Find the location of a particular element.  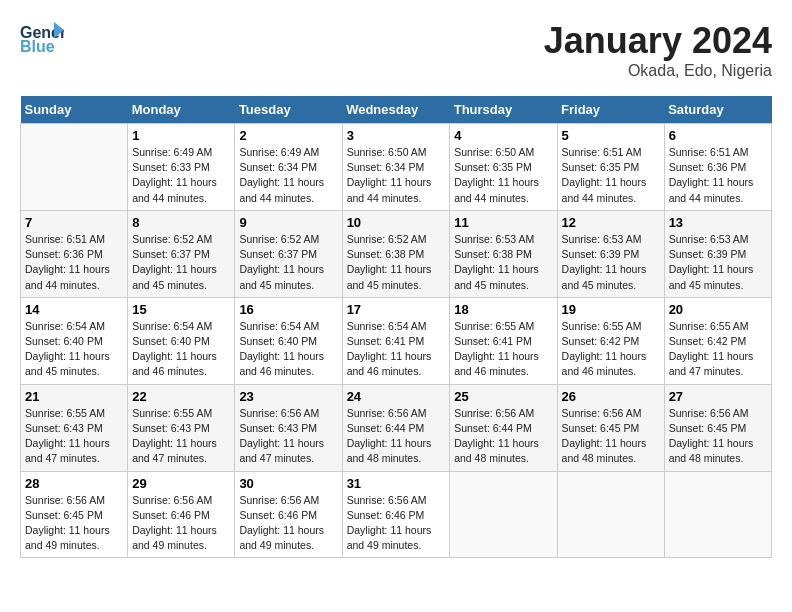

day-number: 26 is located at coordinates (611, 396).